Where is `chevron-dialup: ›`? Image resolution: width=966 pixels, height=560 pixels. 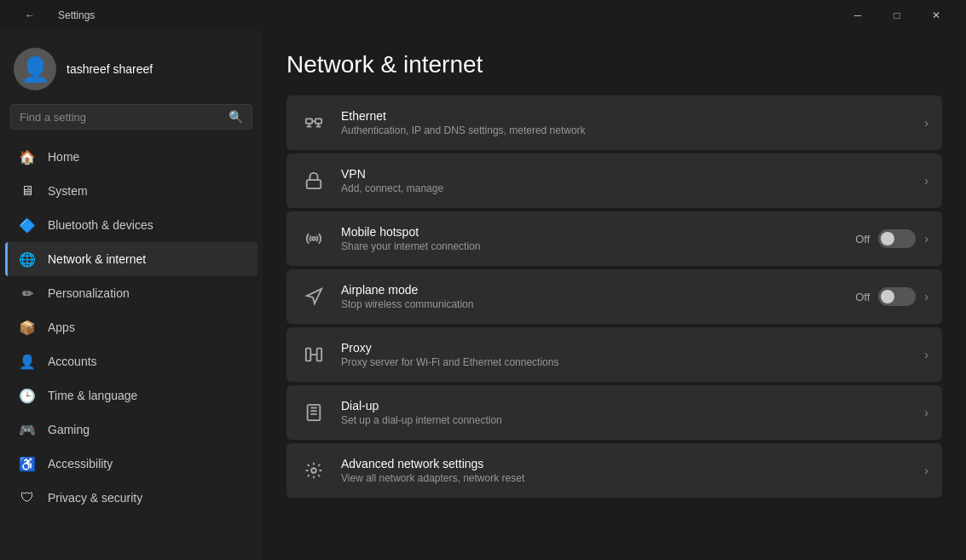
chevron-dialup: › is located at coordinates (926, 413).